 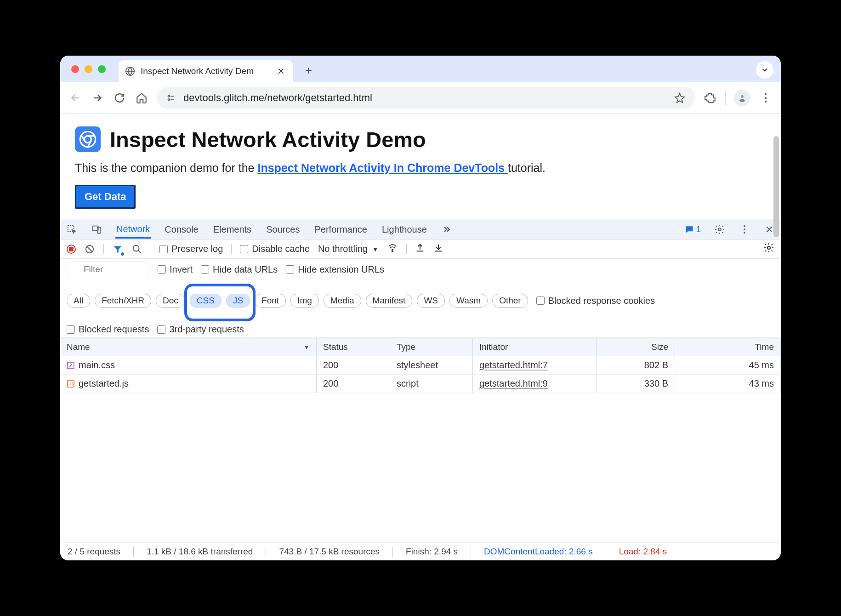 What do you see at coordinates (776, 187) in the screenshot?
I see `page-scrollbar` at bounding box center [776, 187].